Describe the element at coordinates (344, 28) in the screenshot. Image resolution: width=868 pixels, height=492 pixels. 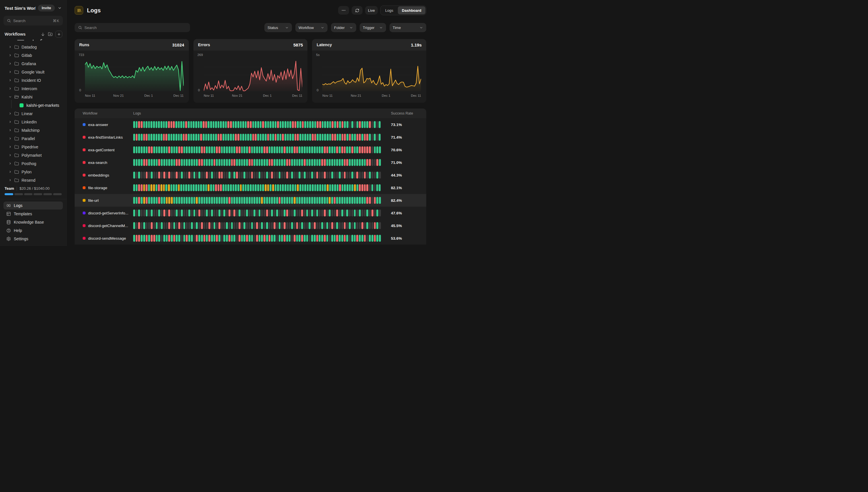
I see `filter-folder: Folder` at that location.